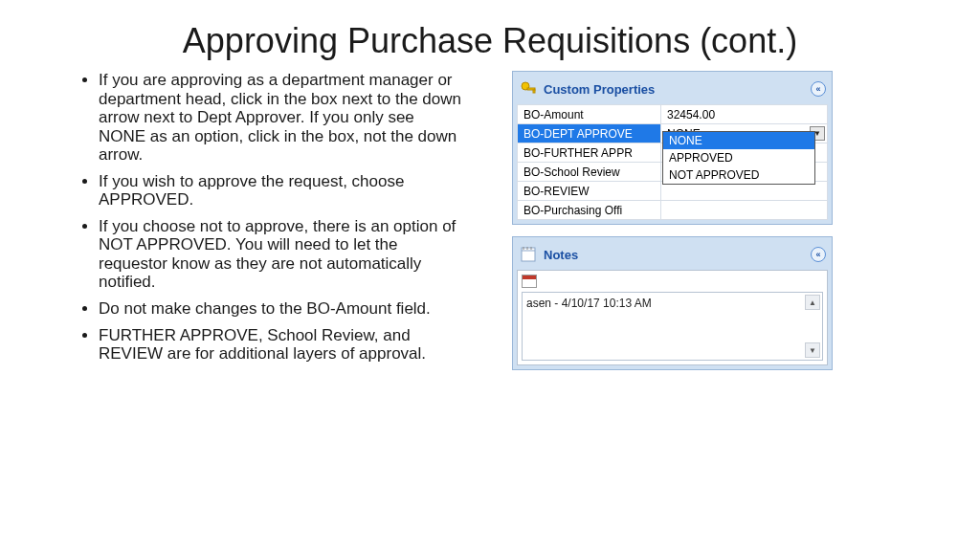 The width and height of the screenshot is (980, 551). What do you see at coordinates (745, 115) in the screenshot?
I see `prop-value: 32454.00` at bounding box center [745, 115].